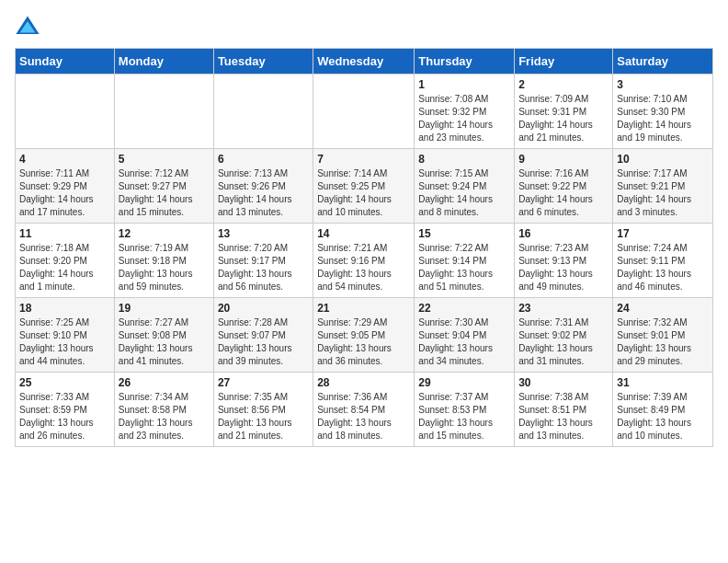 The width and height of the screenshot is (728, 563). What do you see at coordinates (563, 159) in the screenshot?
I see `day-number: 9` at bounding box center [563, 159].